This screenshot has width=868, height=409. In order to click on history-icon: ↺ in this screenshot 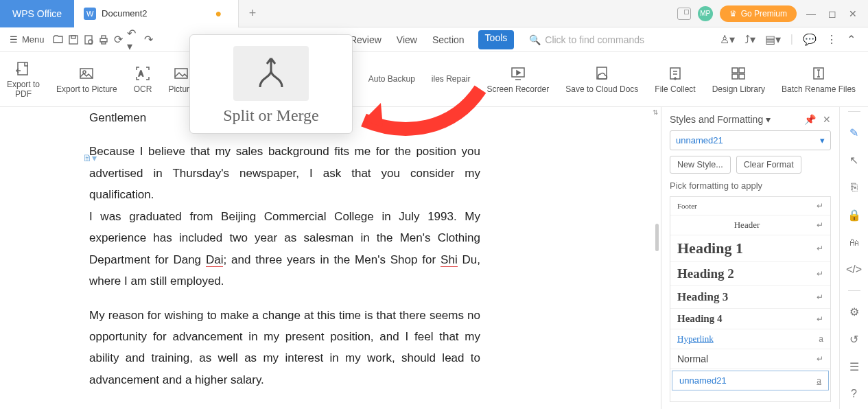, I will do `click(854, 339)`.